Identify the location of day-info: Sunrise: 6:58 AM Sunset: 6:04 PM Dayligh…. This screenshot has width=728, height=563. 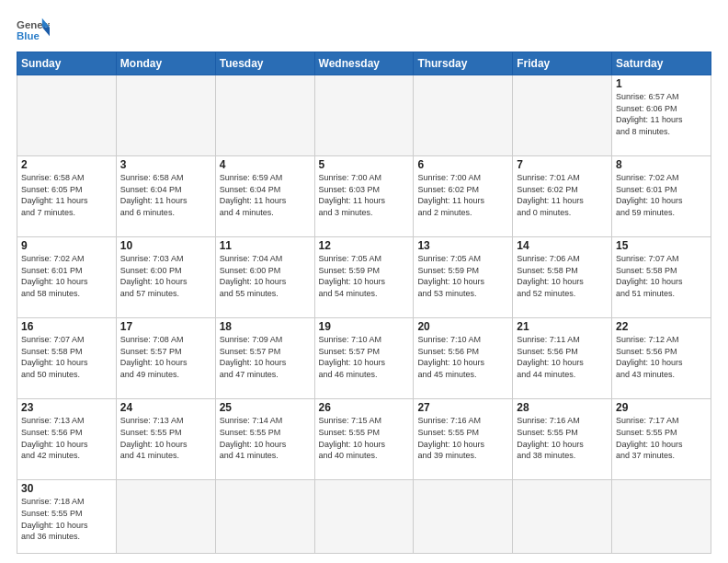
(165, 195).